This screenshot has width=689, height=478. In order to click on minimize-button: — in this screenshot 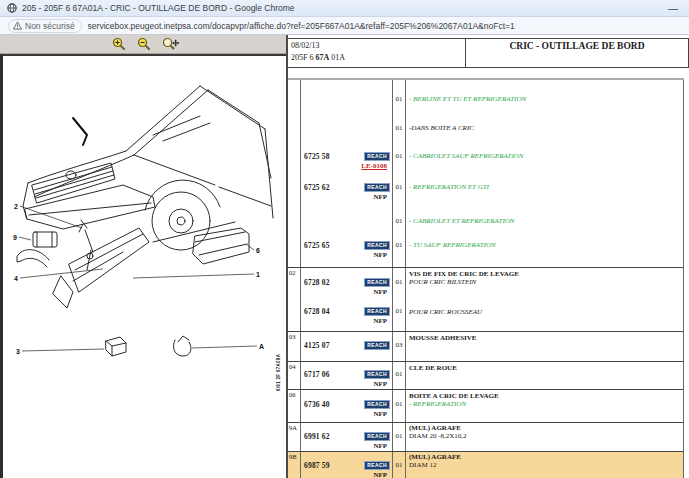, I will do `click(673, 8)`.